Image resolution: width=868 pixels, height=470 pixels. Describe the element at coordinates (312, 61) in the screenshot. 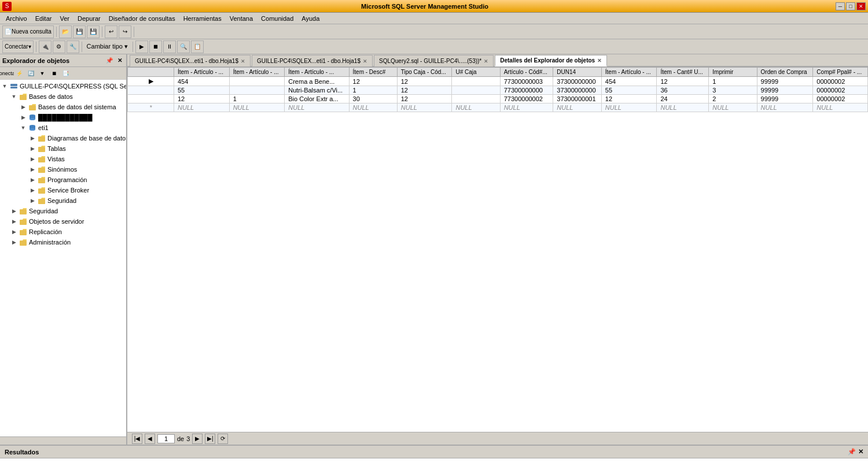

I see `tab-tab2: GUILLE-PC4\SQLEX...eti1 - dbo.Hoja1$✕` at that location.